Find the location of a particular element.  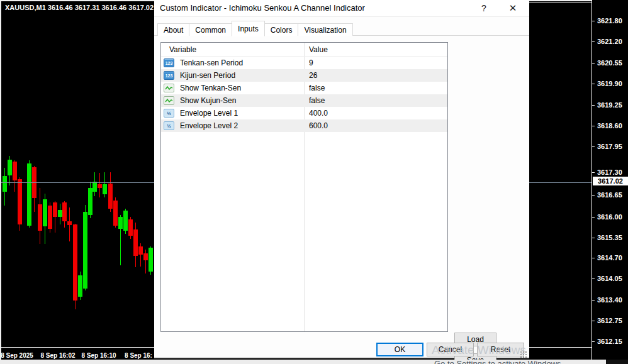

price-axis: 3621.803621.203620.553619.903619.253618.… is located at coordinates (610, 180).